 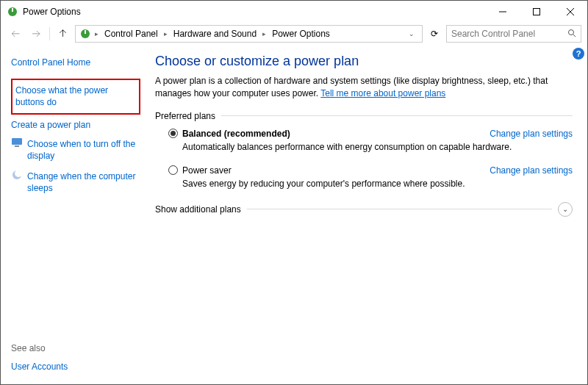 What do you see at coordinates (17, 143) in the screenshot?
I see `monitor-icon` at bounding box center [17, 143].